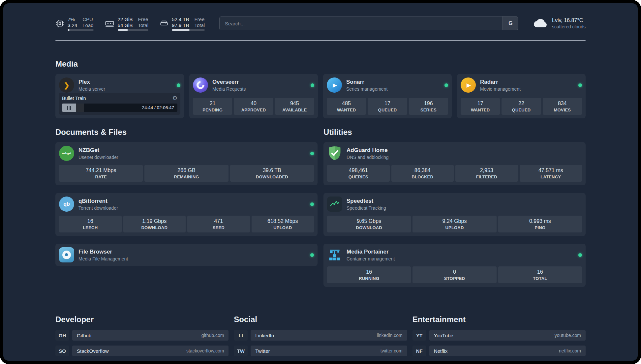 This screenshot has height=364, width=641. What do you see at coordinates (120, 107) in the screenshot?
I see `playback-progress-bar: 24:44 / 02:06:47` at bounding box center [120, 107].